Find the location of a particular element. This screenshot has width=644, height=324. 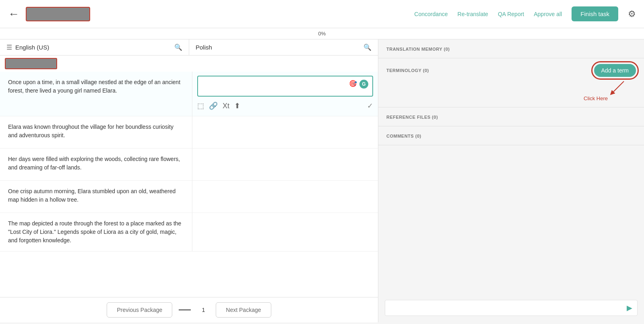

file-bar-area is located at coordinates (189, 64).